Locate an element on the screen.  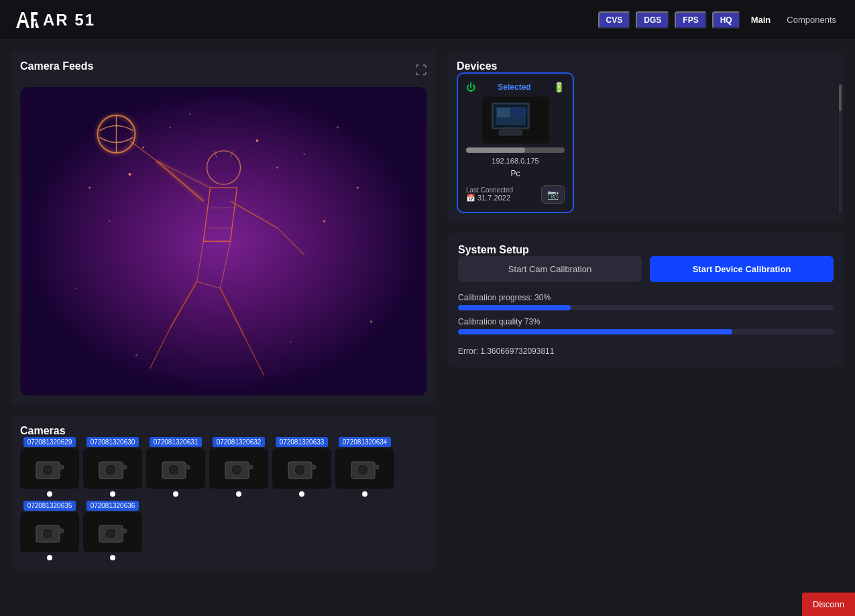
list-item: 072081320636 is located at coordinates (113, 531).